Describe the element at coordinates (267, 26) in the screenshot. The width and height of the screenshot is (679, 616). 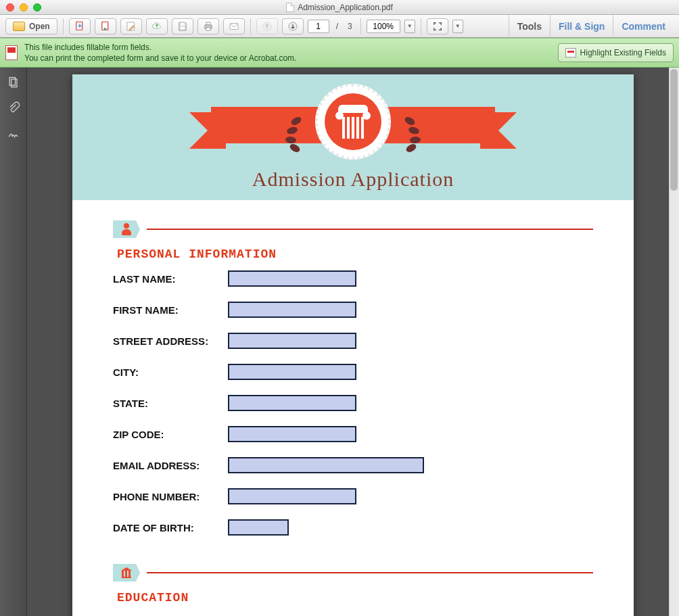
I see `page-up-button` at that location.